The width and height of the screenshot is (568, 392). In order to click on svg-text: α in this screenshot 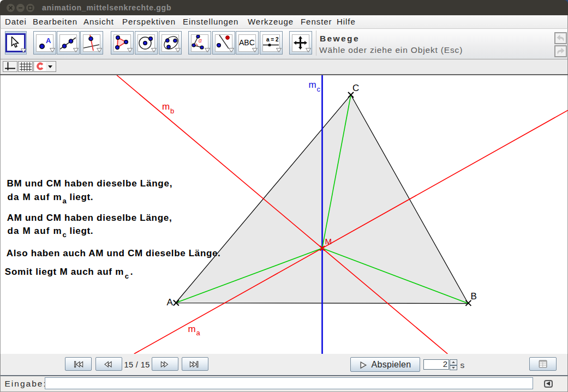, I will do `click(200, 40)`.